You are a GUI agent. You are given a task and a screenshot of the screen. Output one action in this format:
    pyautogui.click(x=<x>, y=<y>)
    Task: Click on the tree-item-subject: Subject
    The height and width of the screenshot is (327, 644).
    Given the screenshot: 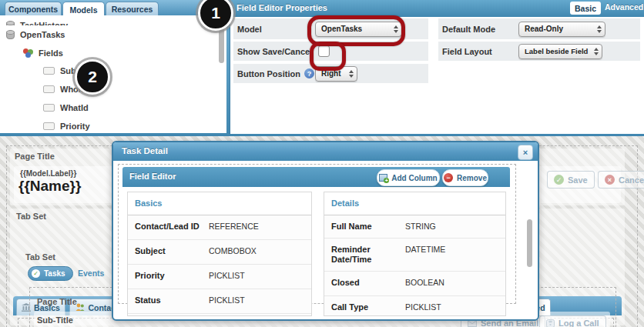 What is the action you would take?
    pyautogui.click(x=113, y=71)
    